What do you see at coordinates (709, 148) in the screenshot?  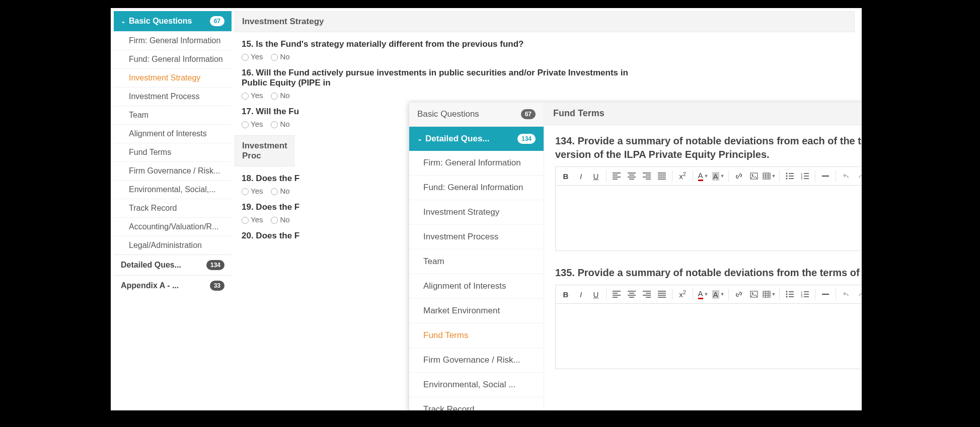 I see `question-134-text: 134. Provide a summary of notable deviat…` at bounding box center [709, 148].